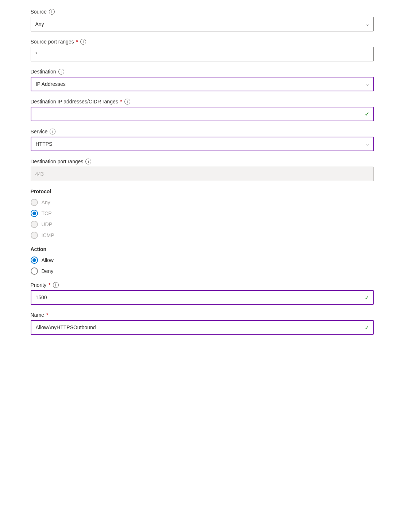  Describe the element at coordinates (202, 24) in the screenshot. I see `source-select-wrapper: AnyIP AddressesService TagASG ⌄` at that location.